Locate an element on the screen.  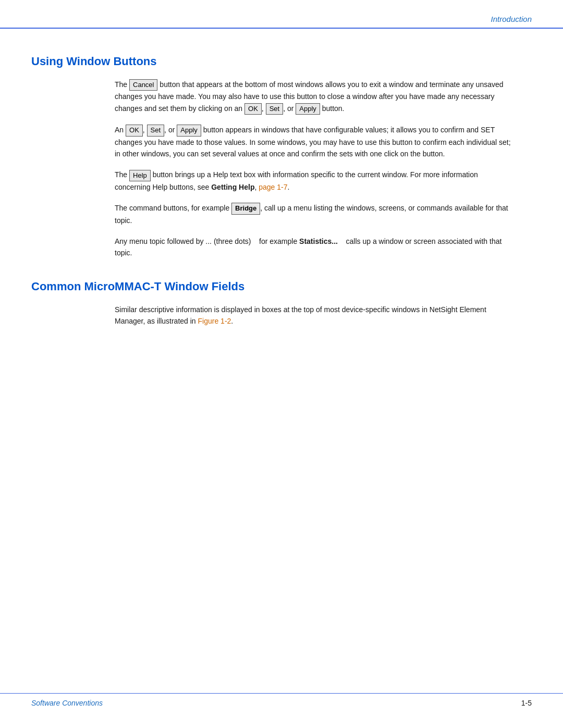
section-body-common-micrommac: Similar descriptive information is displ… is located at coordinates (313, 316).